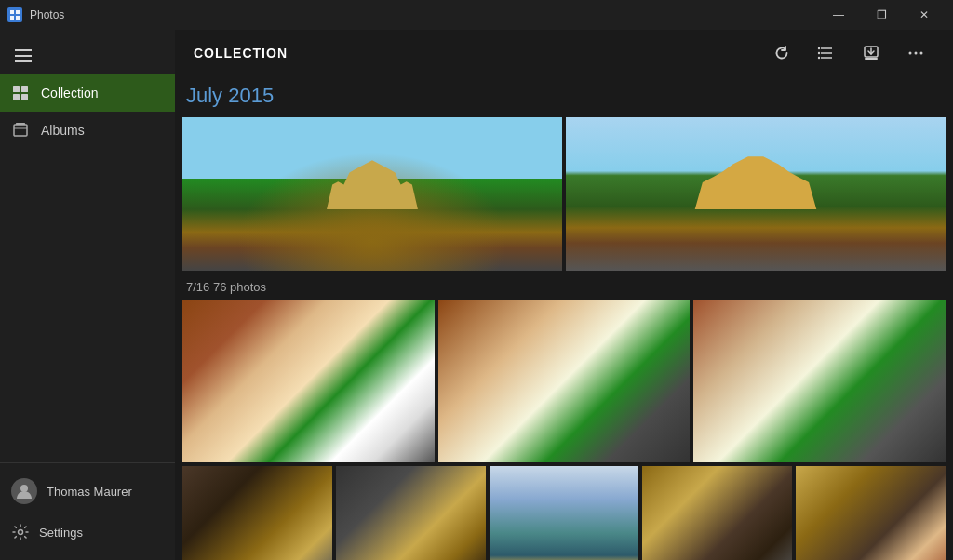 This screenshot has width=953, height=560. I want to click on sidebar-bottom: Thomas Maurer Settings, so click(87, 512).